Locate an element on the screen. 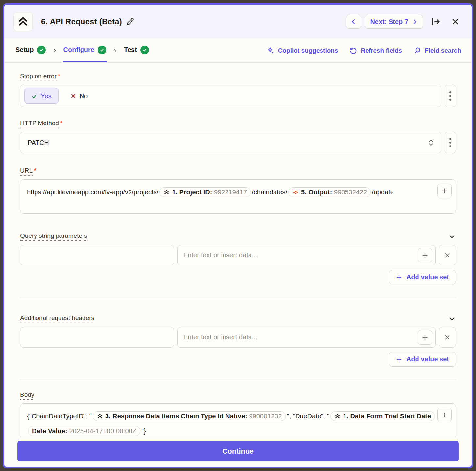  url-text-suffix: /update is located at coordinates (383, 192).